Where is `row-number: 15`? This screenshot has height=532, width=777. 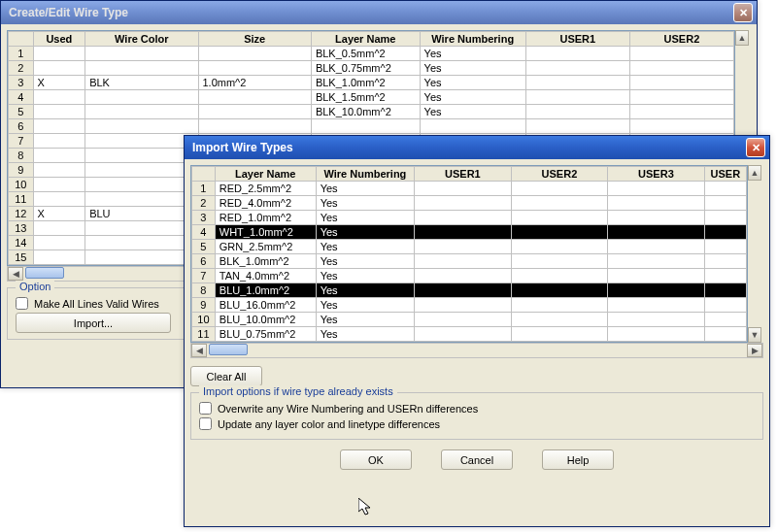 row-number: 15 is located at coordinates (21, 258).